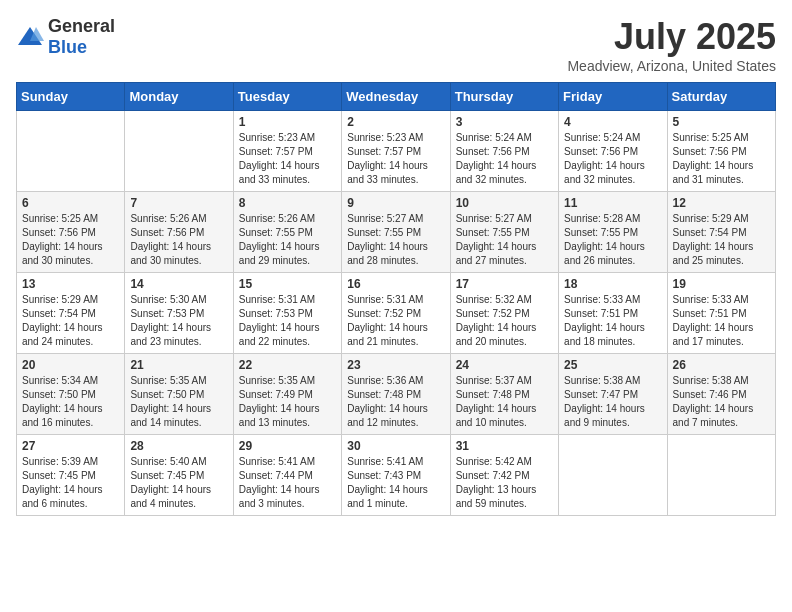 Image resolution: width=792 pixels, height=612 pixels. Describe the element at coordinates (288, 483) in the screenshot. I see `day-info: Sunrise: 5:41 AMSunset: 7:44 PMDaylight:…` at that location.